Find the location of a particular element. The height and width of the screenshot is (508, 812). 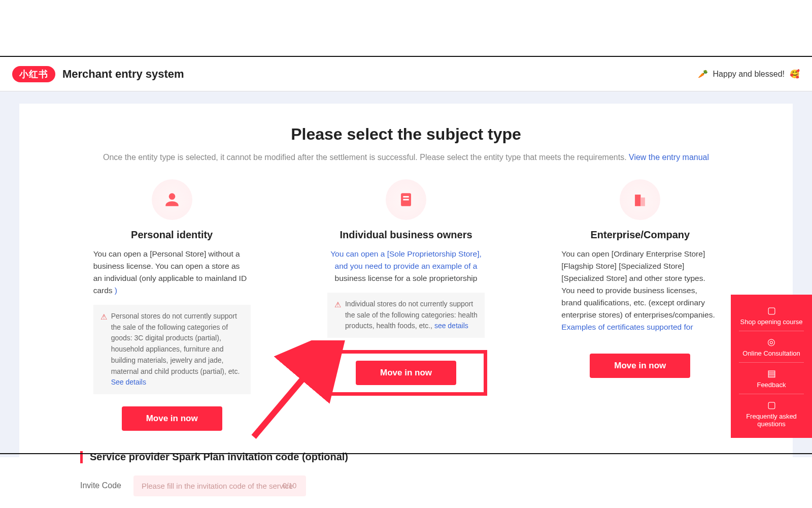

note-icon: ▤ is located at coordinates (771, 373).